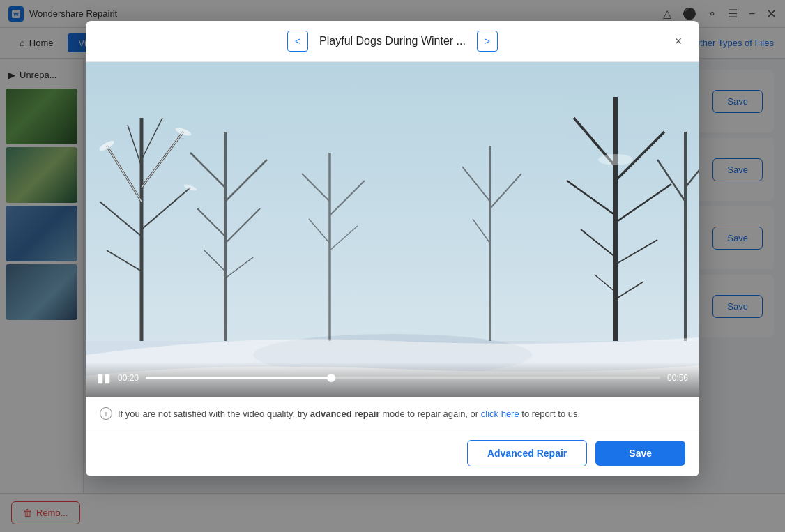  I want to click on duration: 00:56, so click(678, 378).